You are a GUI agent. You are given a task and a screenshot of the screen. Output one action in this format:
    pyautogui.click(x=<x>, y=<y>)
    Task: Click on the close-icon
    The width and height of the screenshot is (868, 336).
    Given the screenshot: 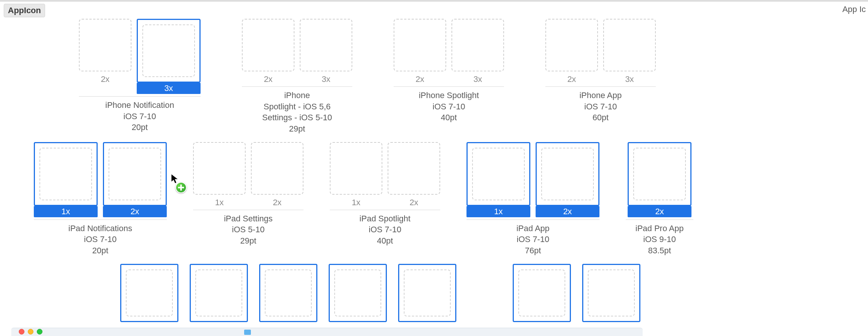 What is the action you would take?
    pyautogui.click(x=22, y=331)
    